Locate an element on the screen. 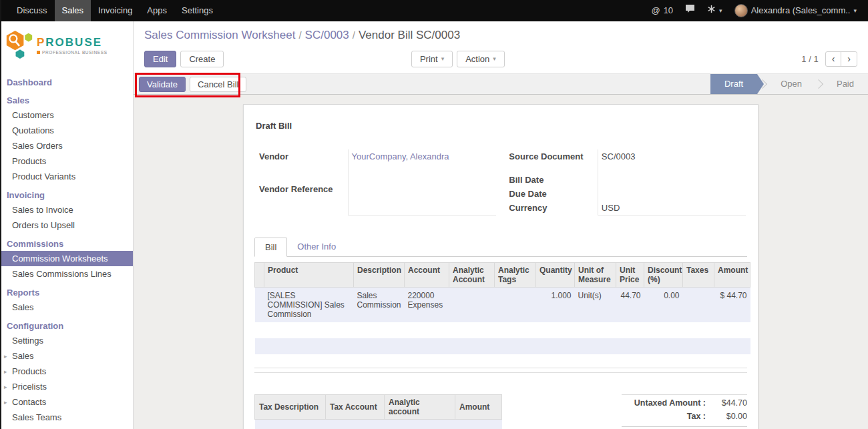 The image size is (868, 429). main-menu: Discuss Sales Invoicing Apps Settings is located at coordinates (110, 11).